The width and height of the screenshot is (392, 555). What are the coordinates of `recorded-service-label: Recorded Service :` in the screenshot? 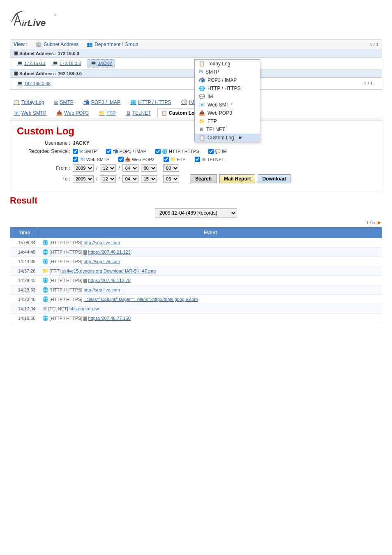 It's located at (44, 151).